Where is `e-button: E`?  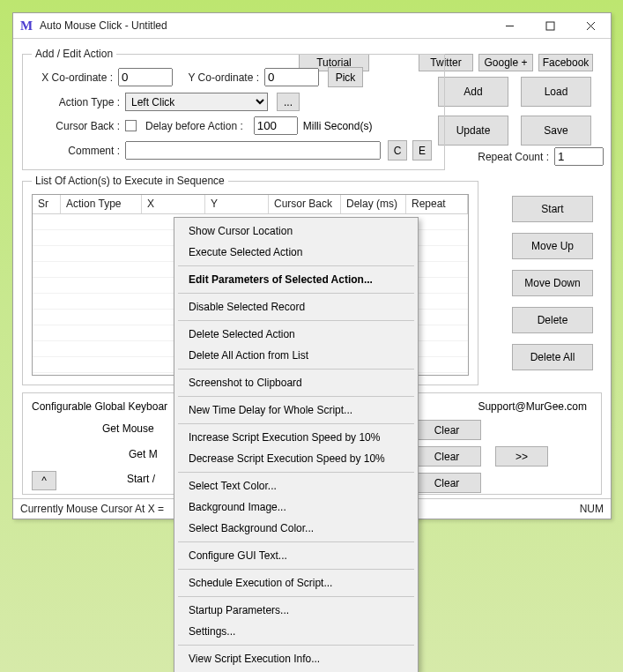 e-button: E is located at coordinates (422, 150).